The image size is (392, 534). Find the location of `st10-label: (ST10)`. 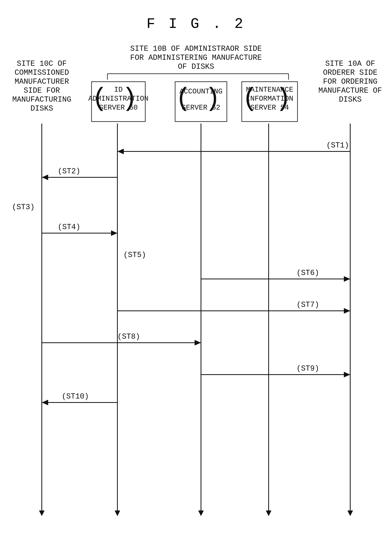

st10-label: (ST10) is located at coordinates (75, 396).